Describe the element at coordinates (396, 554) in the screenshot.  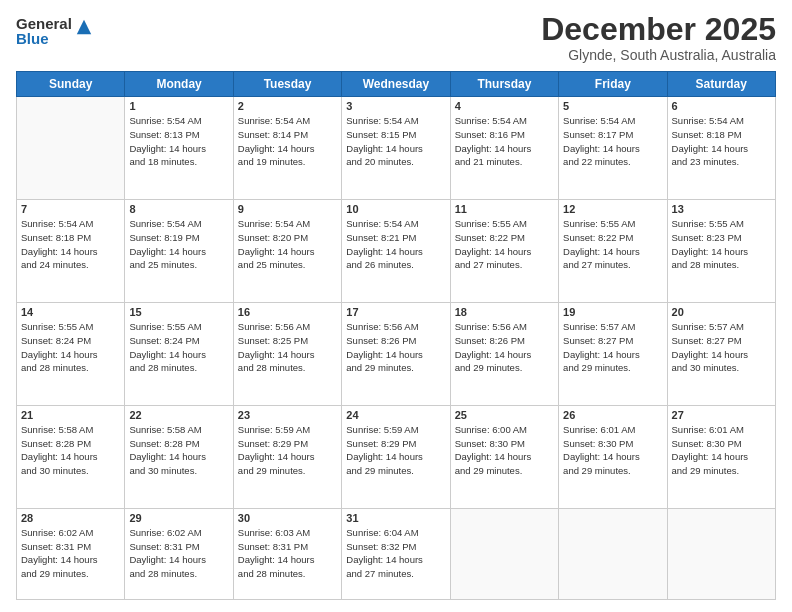
I see `calendar-week-row: 28Sunrise: 6:02 AM Sunset: 8:31 PM Dayli…` at that location.